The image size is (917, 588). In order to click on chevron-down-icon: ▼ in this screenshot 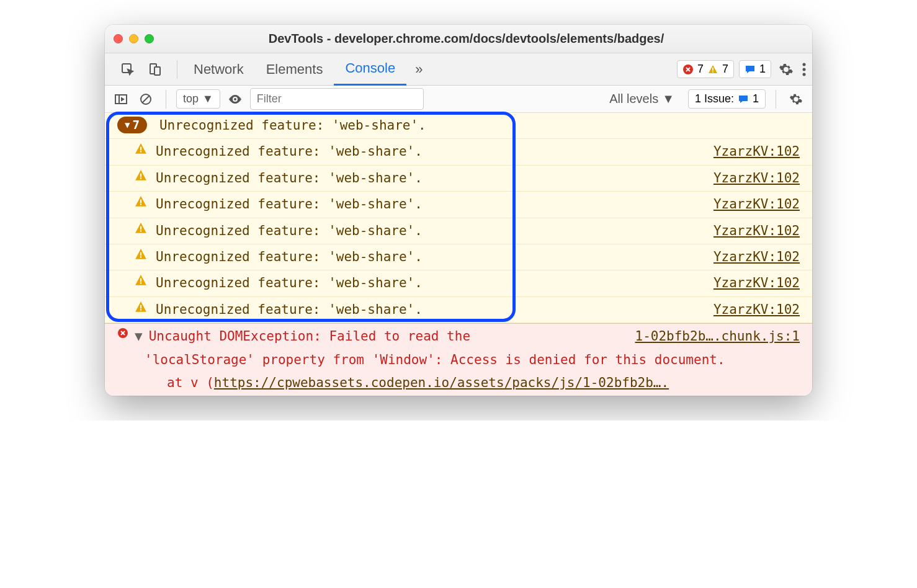, I will do `click(208, 99)`.